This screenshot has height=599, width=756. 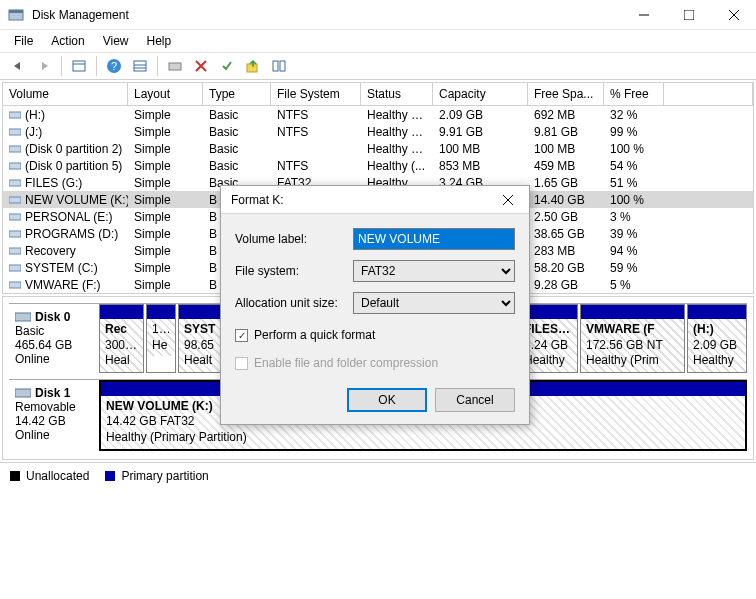 What do you see at coordinates (378, 476) in the screenshot?
I see `legend: Unallocated Primary partition` at bounding box center [378, 476].